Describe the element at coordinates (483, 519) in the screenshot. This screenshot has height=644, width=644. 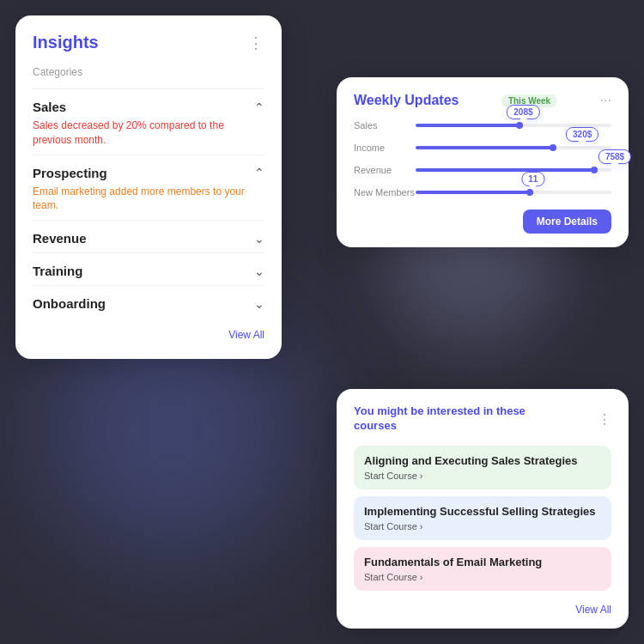
I see `course-list: Aligning and Executing Sales Strategies …` at that location.